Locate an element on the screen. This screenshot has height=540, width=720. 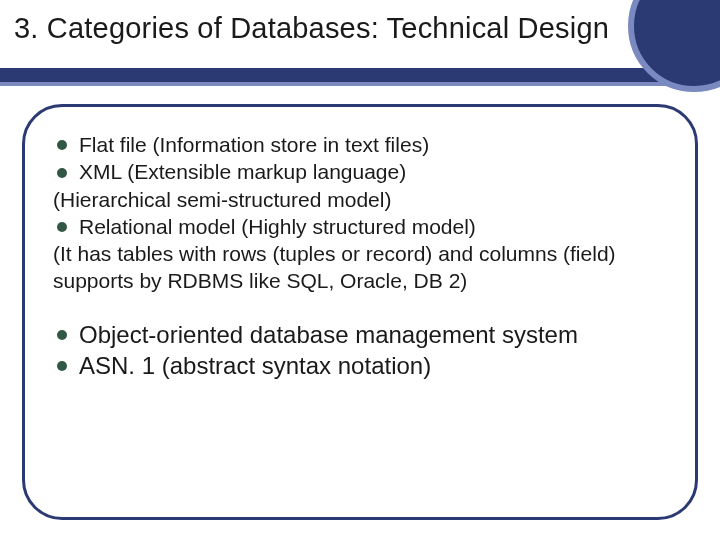
list-item: Flat file (Information store in text fil… is located at coordinates (360, 144).